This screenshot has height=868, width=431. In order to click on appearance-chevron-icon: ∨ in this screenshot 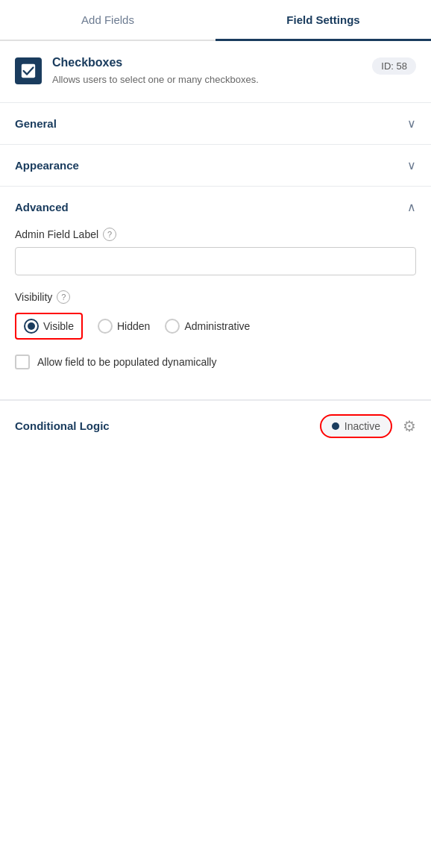, I will do `click(412, 166)`.